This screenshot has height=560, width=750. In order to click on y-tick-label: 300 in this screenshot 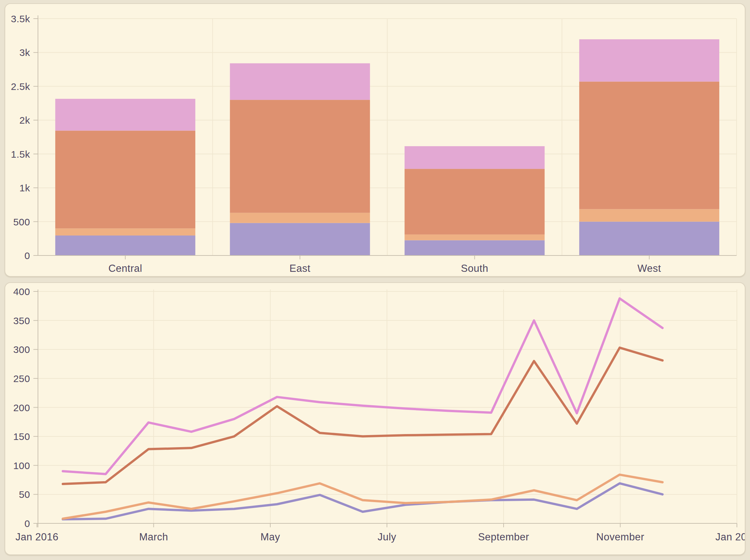, I will do `click(22, 349)`.